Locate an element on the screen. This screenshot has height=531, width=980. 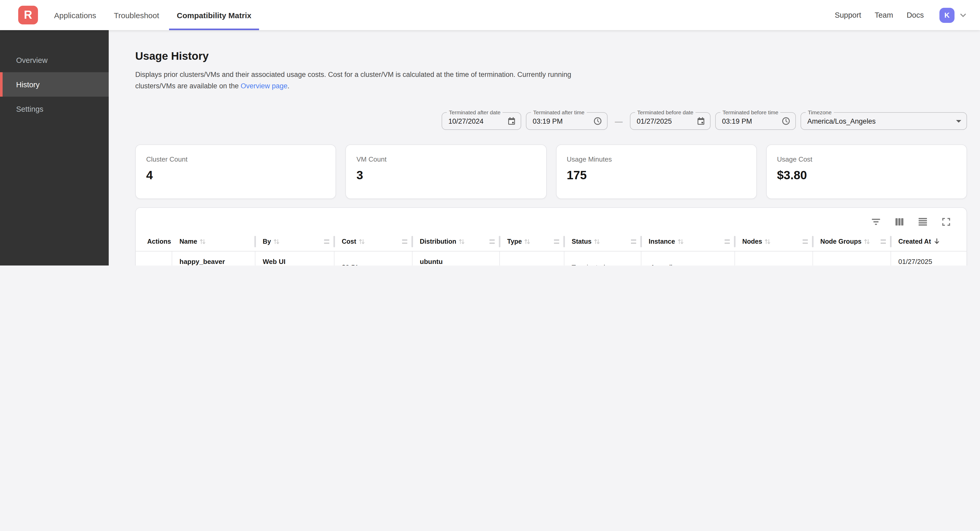
tab-compatibility-matrix: Compatibility Matrix is located at coordinates (214, 15).